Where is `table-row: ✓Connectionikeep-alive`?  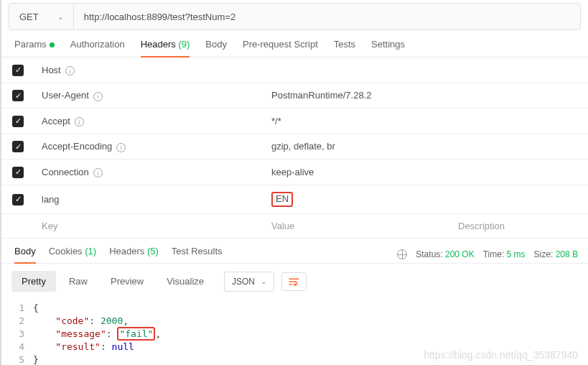
table-row: ✓Connectionikeep-alive is located at coordinates (294, 172).